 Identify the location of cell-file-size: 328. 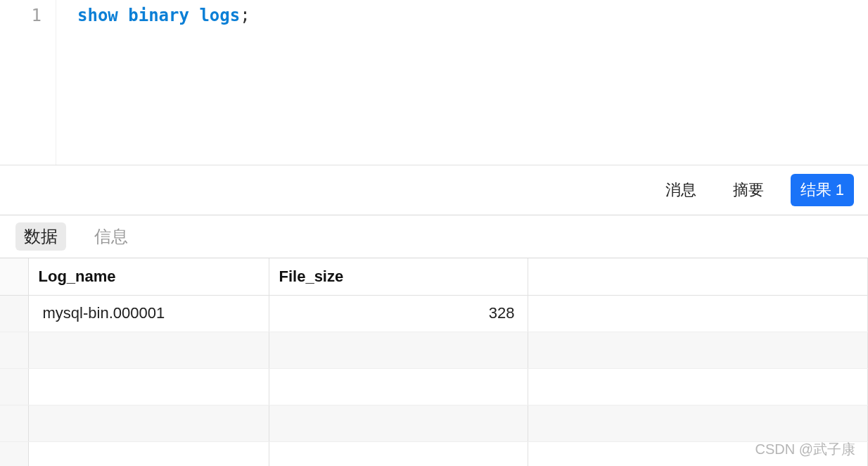
(398, 313).